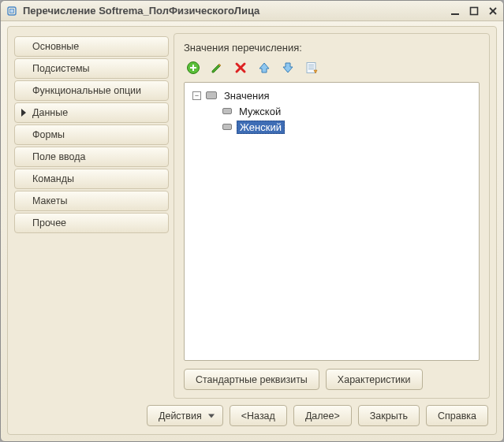 This screenshot has height=442, width=504. I want to click on back-button: <Назад, so click(259, 416).